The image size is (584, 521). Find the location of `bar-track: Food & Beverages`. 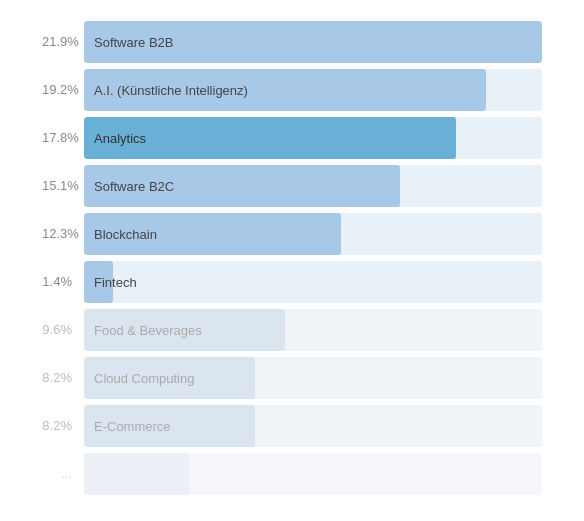

bar-track: Food & Beverages is located at coordinates (313, 330).